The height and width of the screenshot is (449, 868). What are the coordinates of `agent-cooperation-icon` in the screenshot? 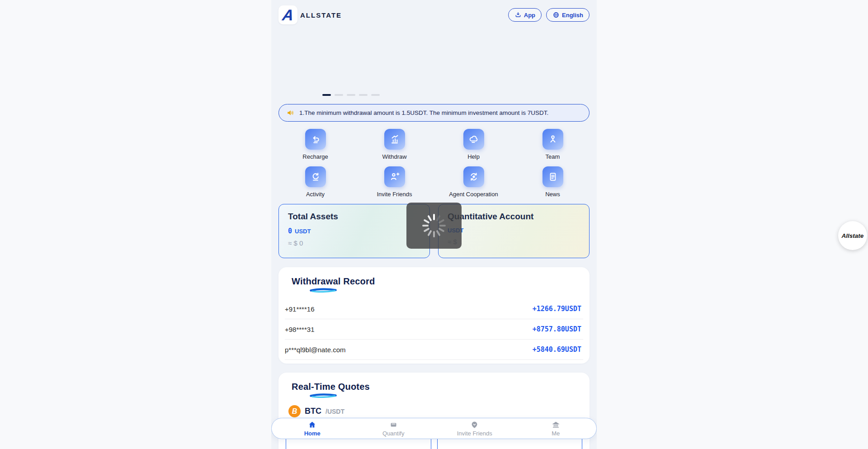 It's located at (474, 177).